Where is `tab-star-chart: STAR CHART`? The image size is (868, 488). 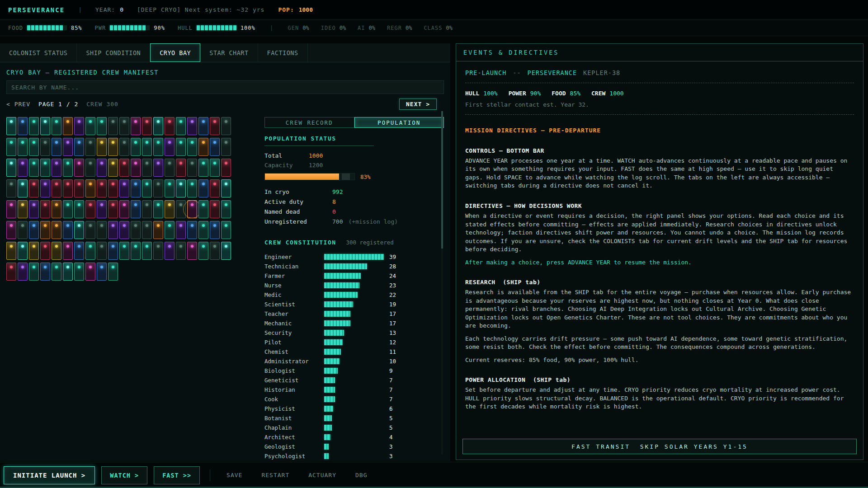
tab-star-chart: STAR CHART is located at coordinates (229, 52).